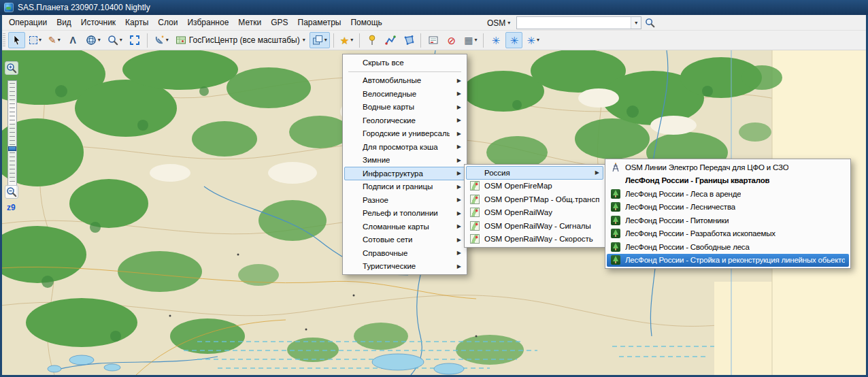  I want to click on menu-maps: Карты, so click(137, 22).